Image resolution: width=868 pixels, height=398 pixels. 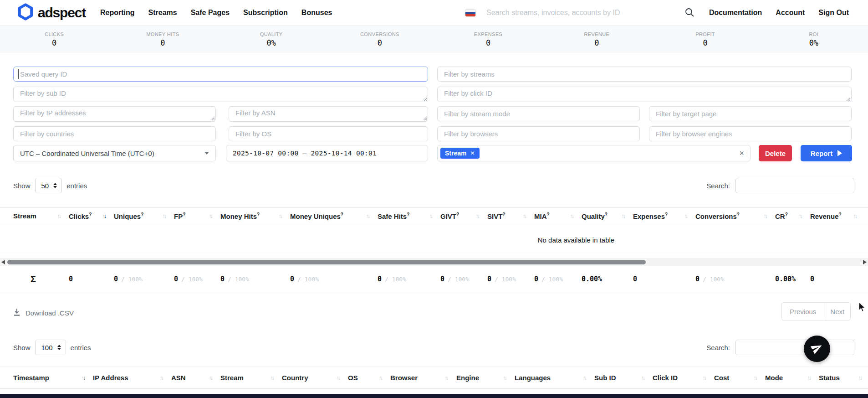 What do you see at coordinates (538, 134) in the screenshot?
I see `browsers-filter-input` at bounding box center [538, 134].